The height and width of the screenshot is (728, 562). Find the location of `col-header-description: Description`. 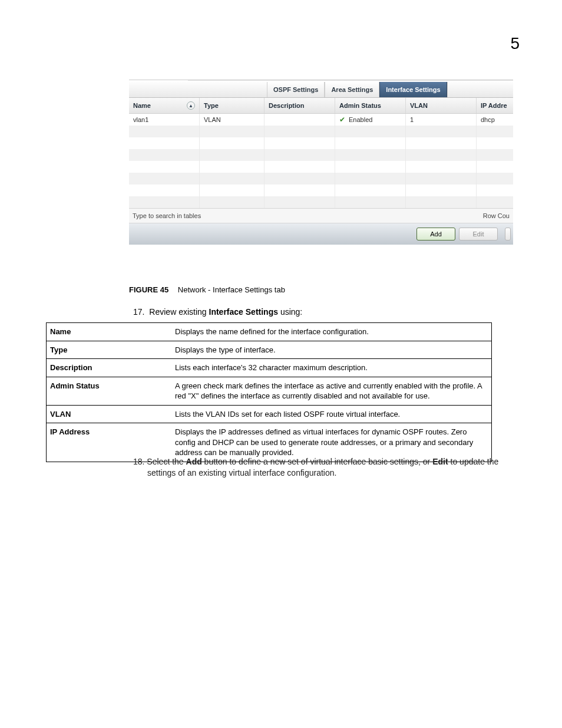

col-header-description: Description is located at coordinates (300, 106).